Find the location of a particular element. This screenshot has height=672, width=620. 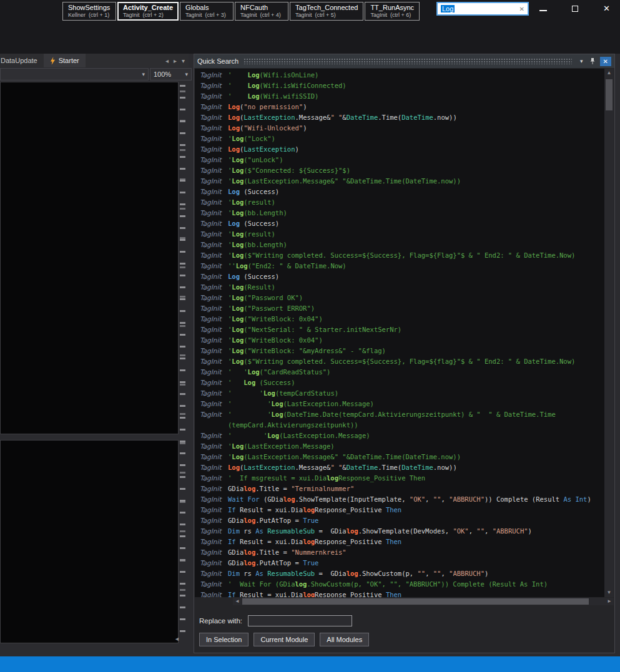

switcher-tab-globals: GlobalsTagInit (ctrl + 3) is located at coordinates (207, 11).